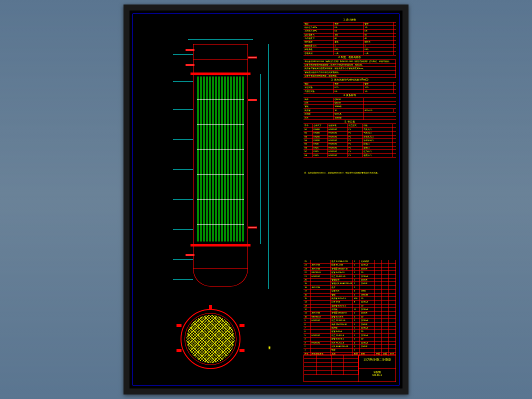 The height and width of the screenshot is (399, 532). I want to click on section-3-header: 3. 压力试验与气密性试验 MPa(G), so click(350, 80).